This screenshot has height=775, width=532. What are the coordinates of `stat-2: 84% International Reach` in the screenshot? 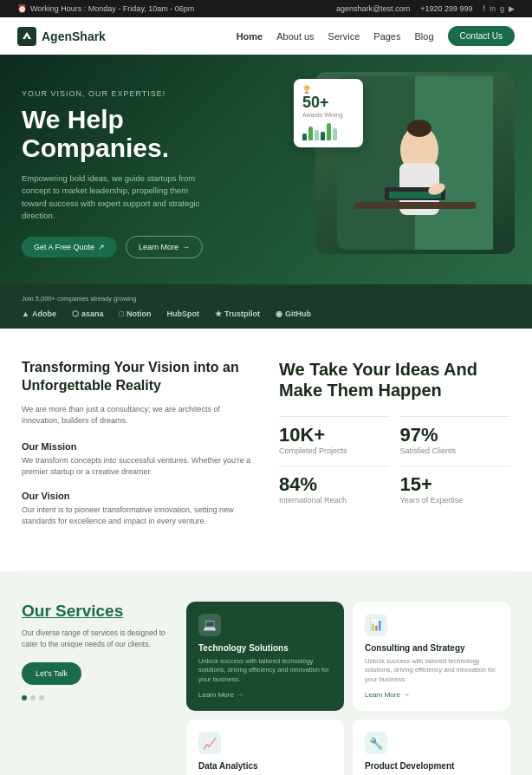 It's located at (334, 485).